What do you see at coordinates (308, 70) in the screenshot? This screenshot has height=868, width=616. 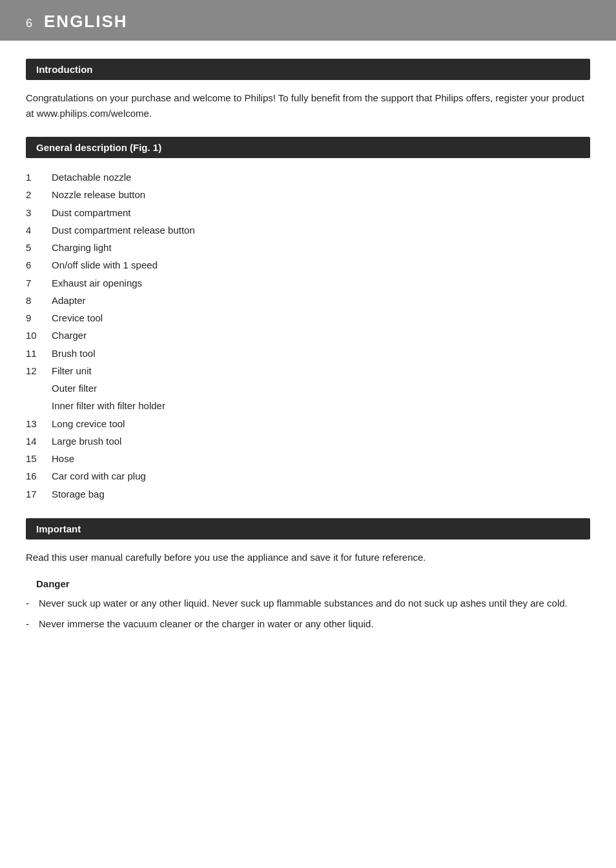 I see `introduction-header: Introduction` at bounding box center [308, 70].